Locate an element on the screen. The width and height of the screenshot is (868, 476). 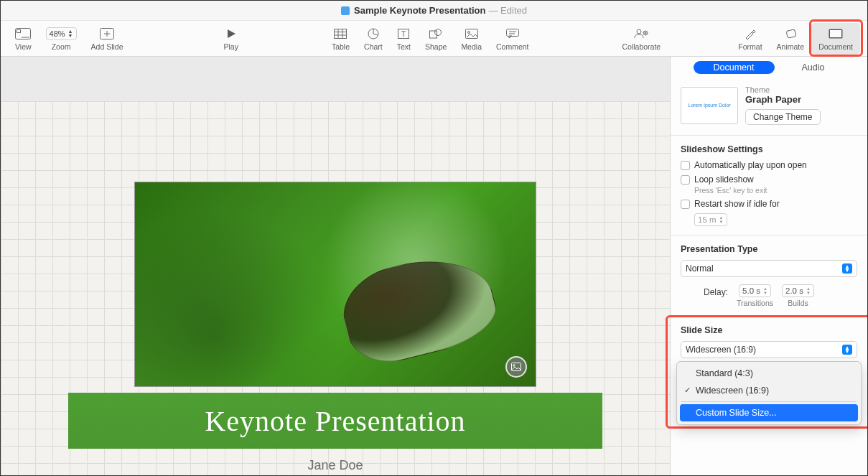
play-button: Play is located at coordinates (231, 39).